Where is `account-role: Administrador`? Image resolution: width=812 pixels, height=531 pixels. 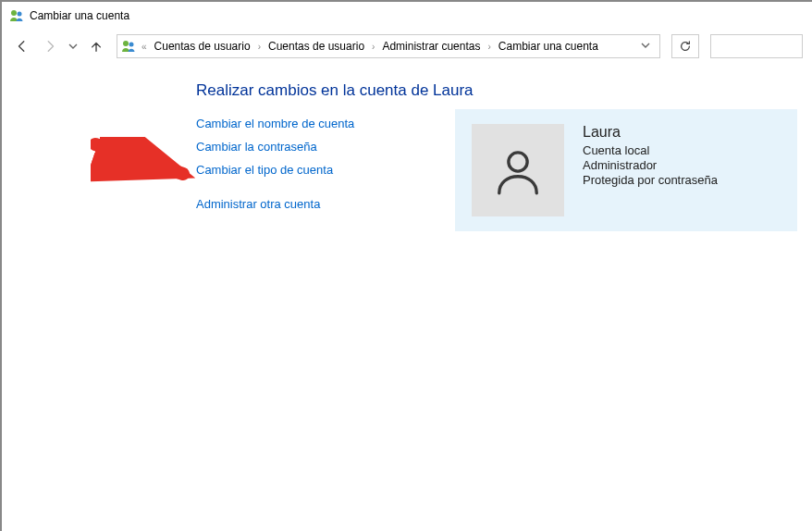 account-role: Administrador is located at coordinates (650, 165).